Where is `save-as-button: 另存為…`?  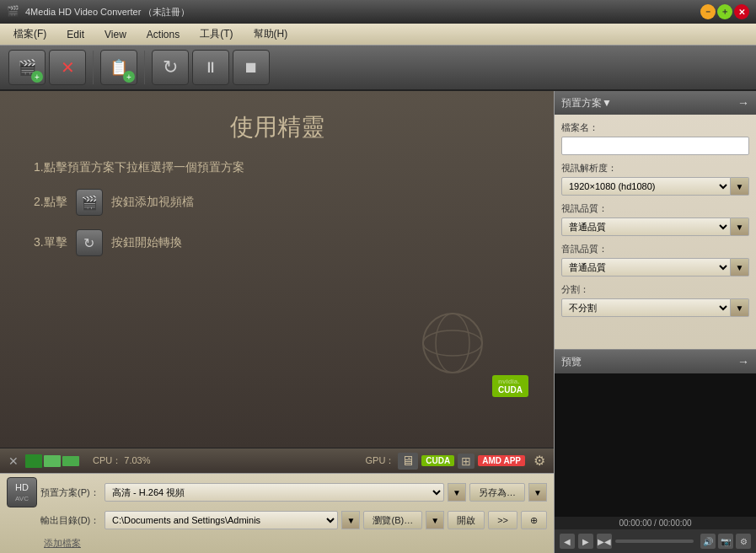
save-as-button: 另存為… is located at coordinates (497, 492).